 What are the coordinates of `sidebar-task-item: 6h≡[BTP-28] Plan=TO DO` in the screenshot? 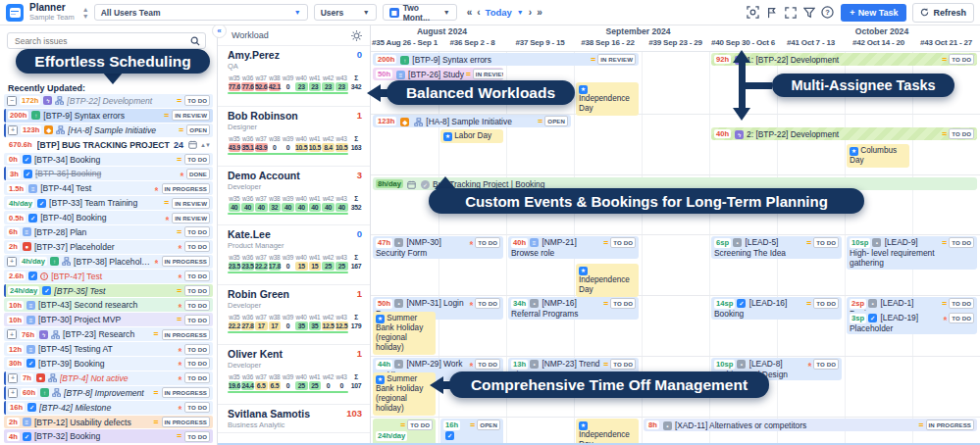 It's located at (108, 232).